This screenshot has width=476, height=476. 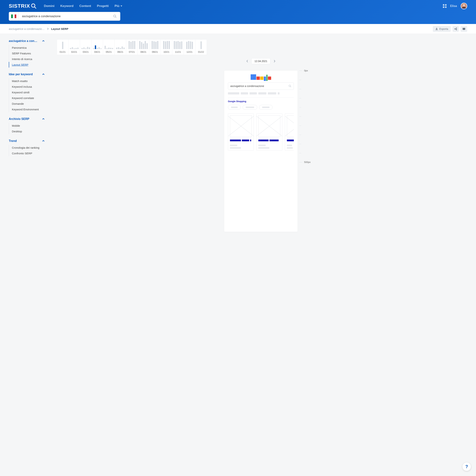 What do you see at coordinates (28, 95) in the screenshot?
I see `sidebar-items-2: Match esattoKeyword inclusaKeyword simil…` at bounding box center [28, 95].